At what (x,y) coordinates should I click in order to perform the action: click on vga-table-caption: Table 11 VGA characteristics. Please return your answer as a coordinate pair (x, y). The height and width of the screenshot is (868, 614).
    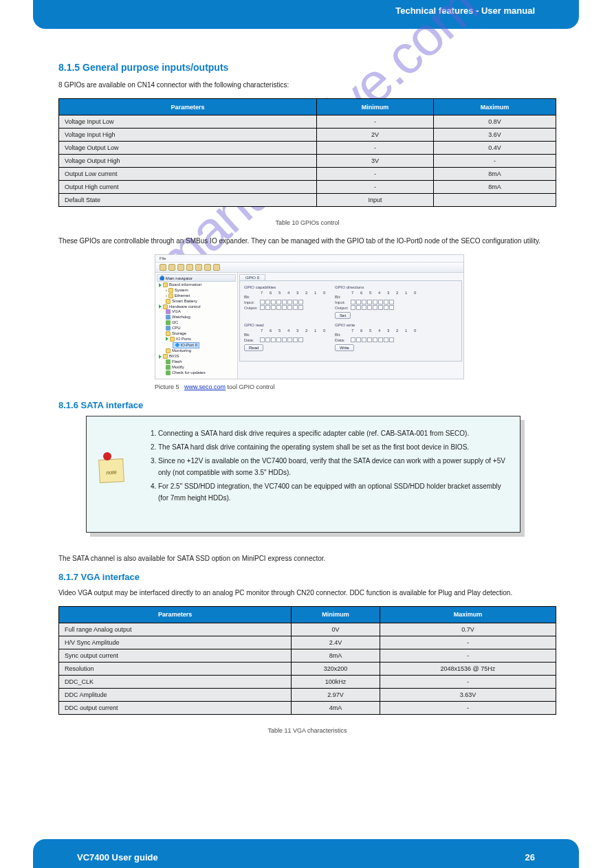
    Looking at the image, I should click on (307, 731).